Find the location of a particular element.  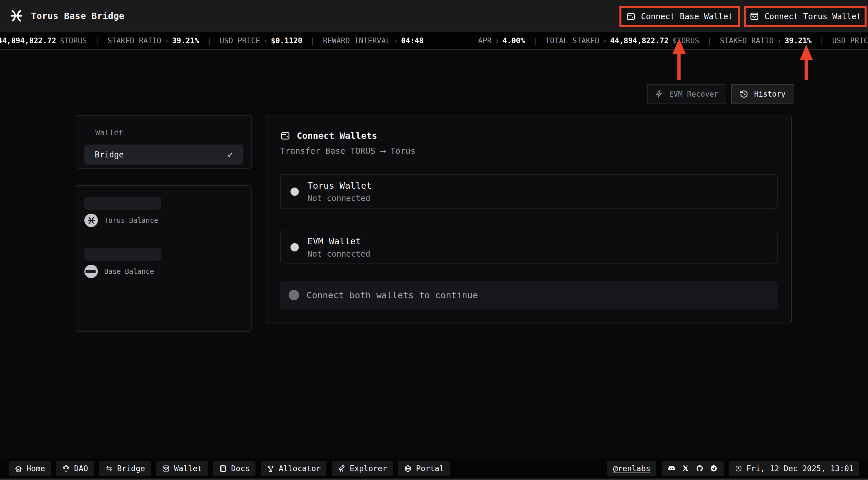

connect-wallets-header: Connect Wallets is located at coordinates (529, 136).